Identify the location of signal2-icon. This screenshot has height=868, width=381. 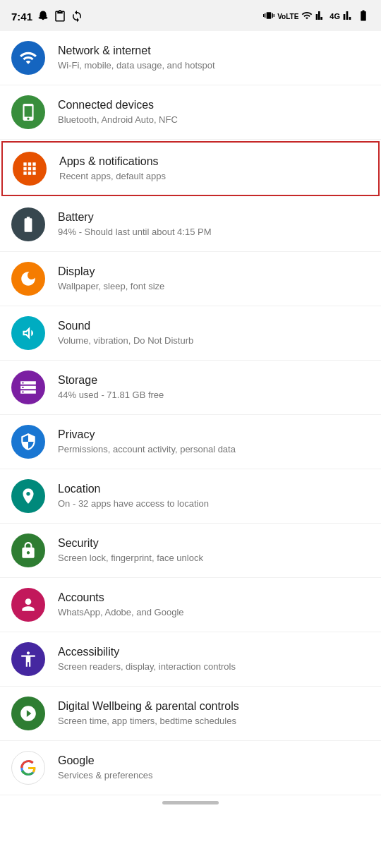
(349, 17).